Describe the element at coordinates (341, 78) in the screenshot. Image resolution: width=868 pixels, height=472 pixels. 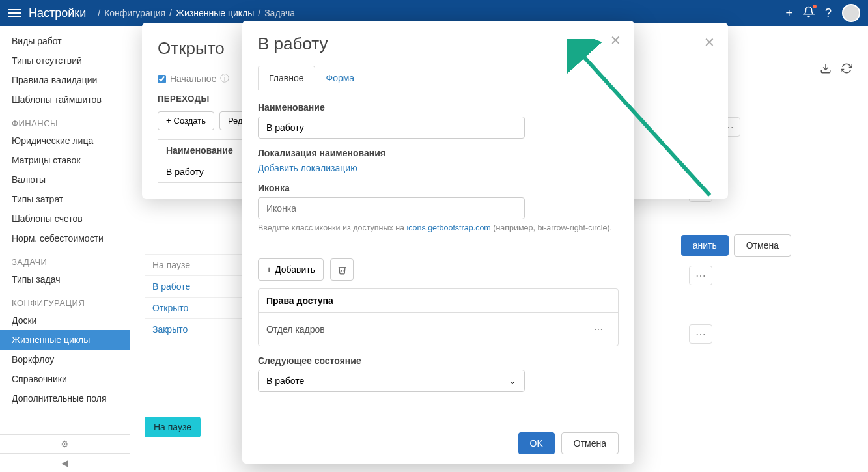
I see `tab-form: Форма` at that location.